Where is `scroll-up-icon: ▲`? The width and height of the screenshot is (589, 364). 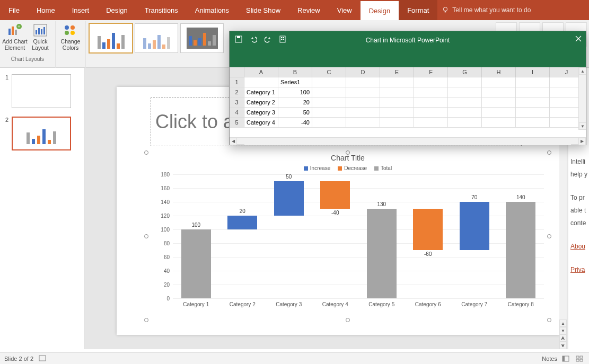
scroll-up-icon: ▲ is located at coordinates (563, 323).